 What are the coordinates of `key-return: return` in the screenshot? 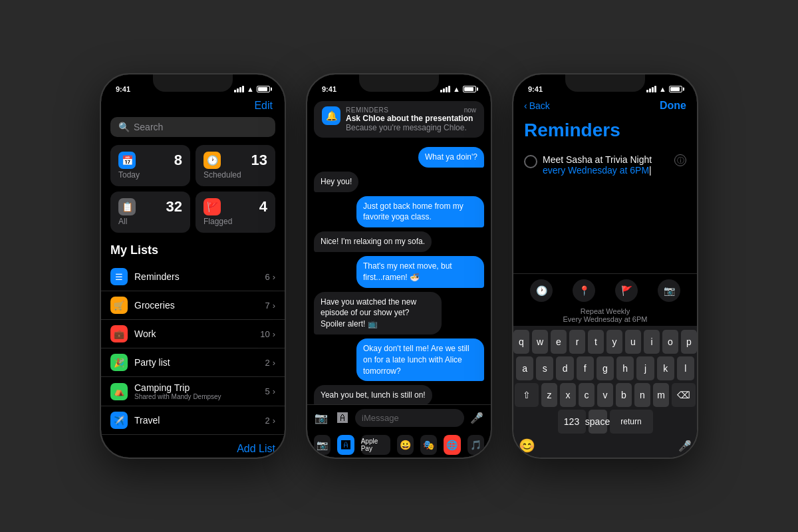 It's located at (632, 422).